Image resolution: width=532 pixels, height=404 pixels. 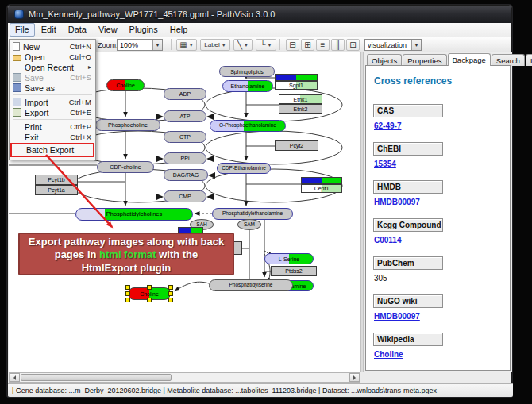 What do you see at coordinates (300, 99) in the screenshot?
I see `node-etnk1: Etnk1` at bounding box center [300, 99].